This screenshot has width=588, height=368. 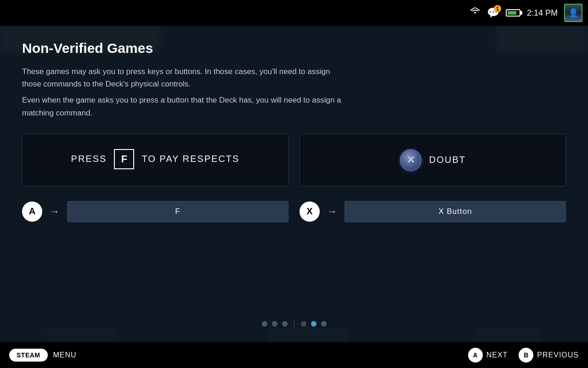 What do you see at coordinates (526, 355) in the screenshot?
I see `prev-b-button: B` at bounding box center [526, 355].